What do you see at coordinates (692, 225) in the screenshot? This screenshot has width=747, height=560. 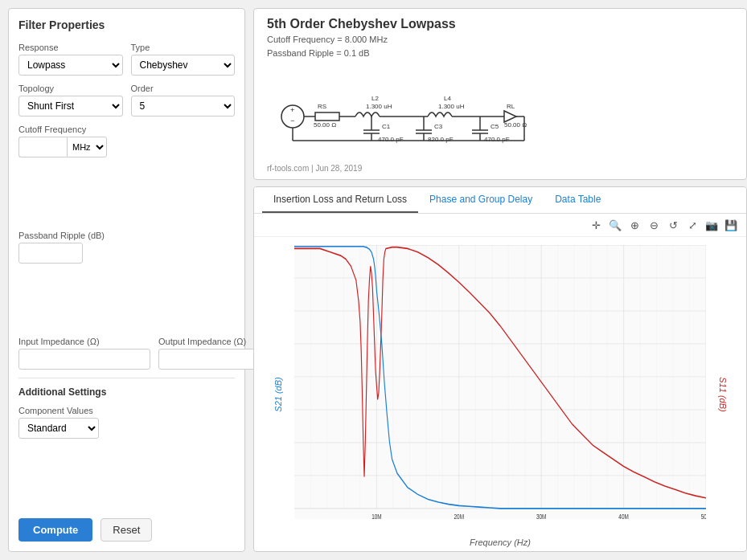 I see `fit-icon: ⤢` at bounding box center [692, 225].